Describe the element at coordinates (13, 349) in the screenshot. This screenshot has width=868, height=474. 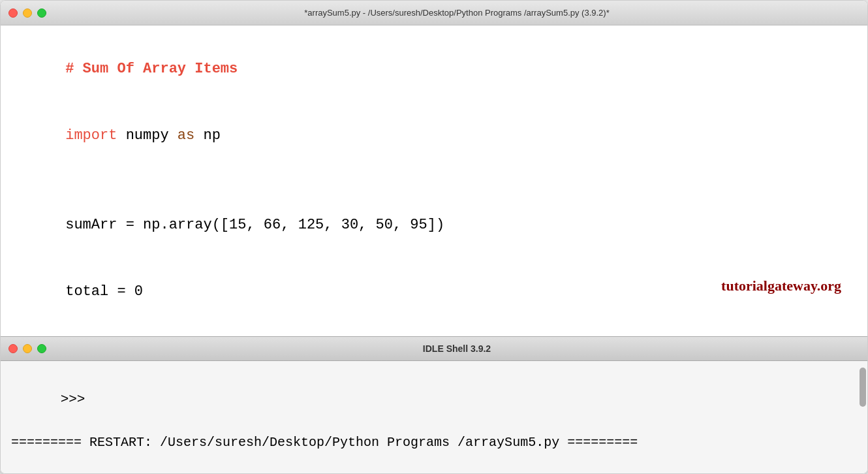
I see `shell-close-button` at that location.